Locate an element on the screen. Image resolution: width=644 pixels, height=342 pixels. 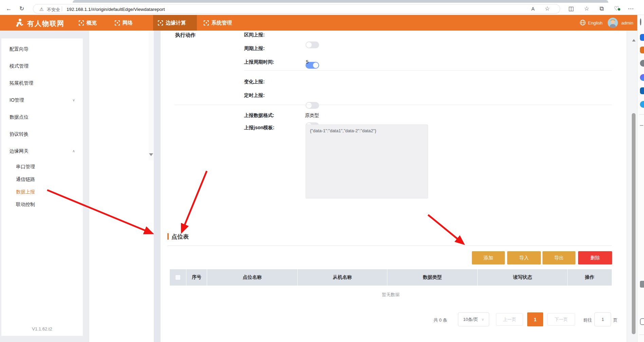
sub-sidebar-panel is located at coordinates (122, 186).